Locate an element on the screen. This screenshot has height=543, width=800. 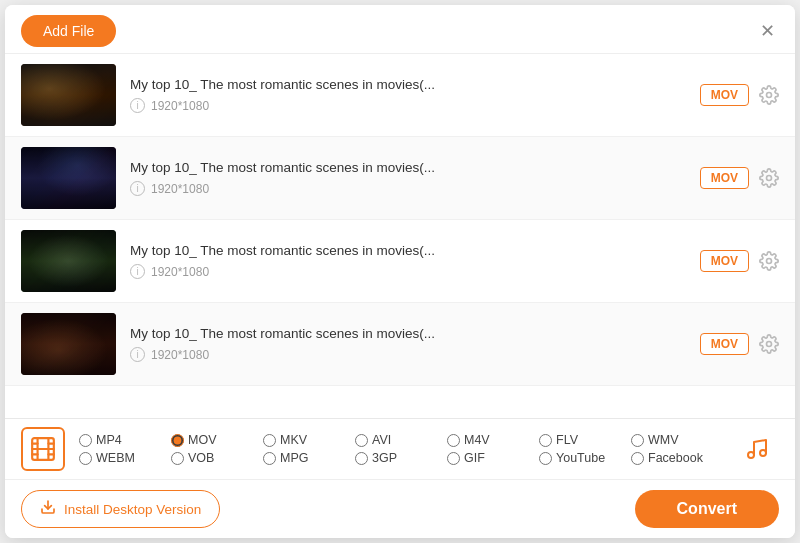
format-option: MKV is located at coordinates (309, 440).